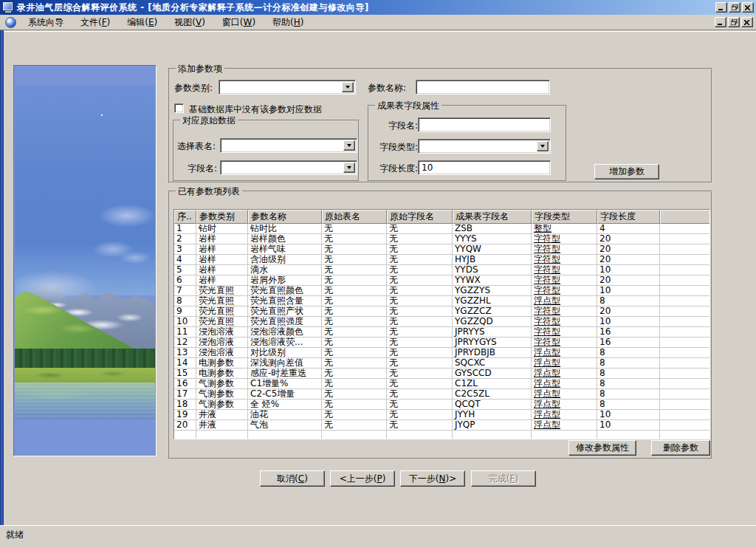 The height and width of the screenshot is (548, 756). Describe the element at coordinates (289, 145) in the screenshot. I see `select-table-select` at that location.